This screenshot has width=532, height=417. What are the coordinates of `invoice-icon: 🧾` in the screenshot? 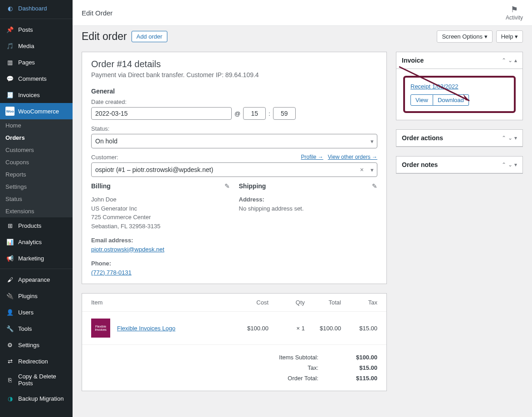 It's located at (10, 95).